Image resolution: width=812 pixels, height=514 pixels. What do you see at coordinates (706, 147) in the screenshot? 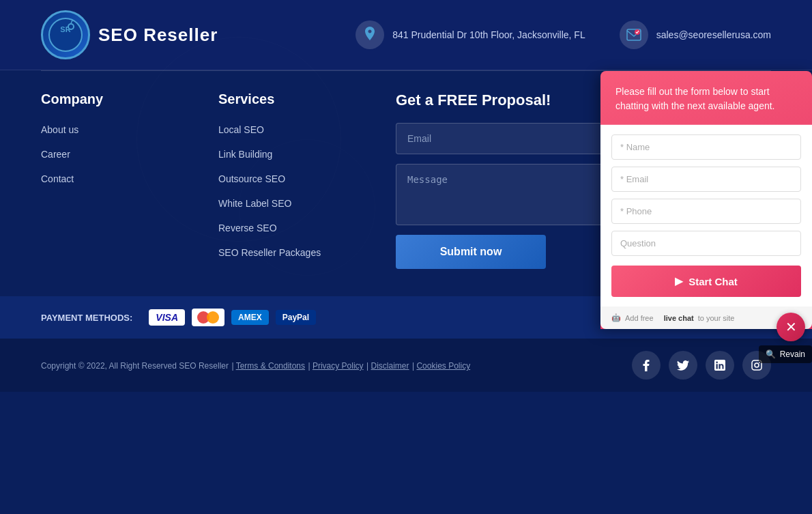
I see `chat-name-input` at bounding box center [706, 147].